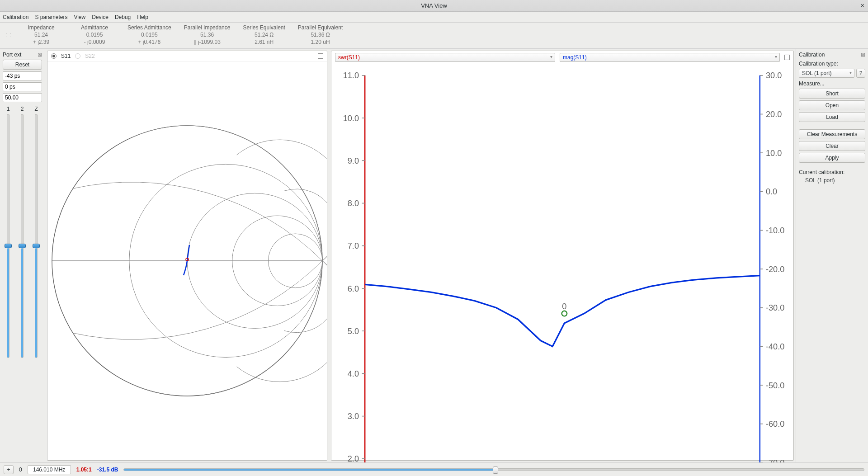 The image size is (868, 476). Describe the element at coordinates (36, 236) in the screenshot. I see `slider-z` at that location.